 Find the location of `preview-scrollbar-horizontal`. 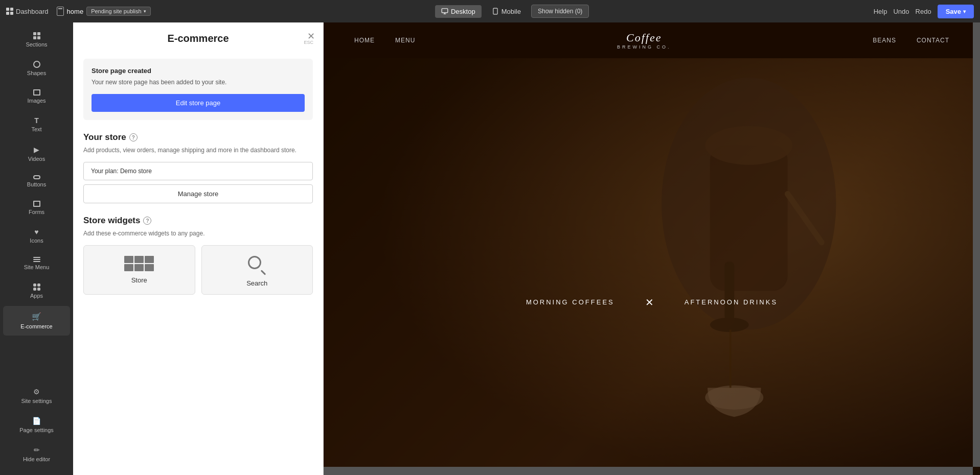

preview-scrollbar-horizontal is located at coordinates (648, 471).